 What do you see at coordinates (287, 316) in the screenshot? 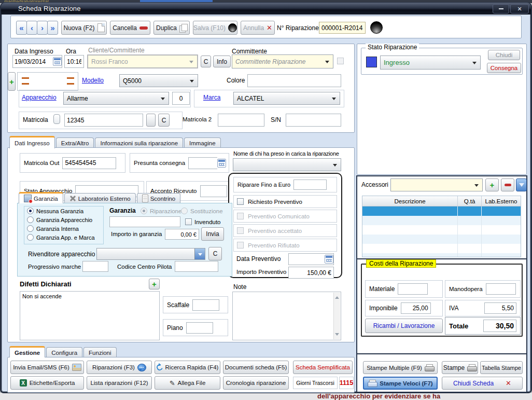
I see `note-textarea` at bounding box center [287, 316].